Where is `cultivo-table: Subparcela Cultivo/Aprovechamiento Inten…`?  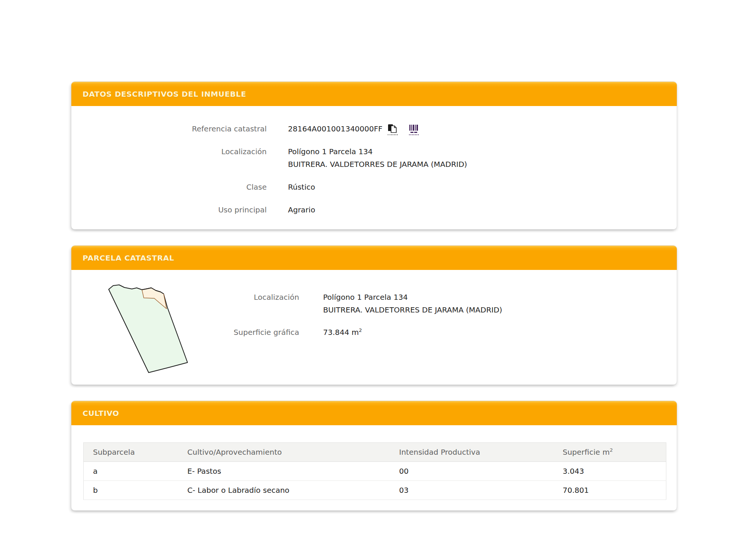 cultivo-table: Subparcela Cultivo/Aprovechamiento Inten… is located at coordinates (375, 471).